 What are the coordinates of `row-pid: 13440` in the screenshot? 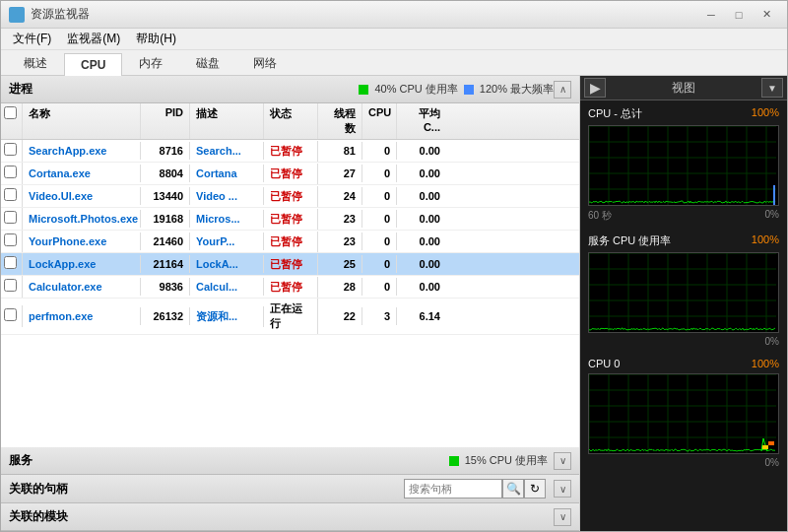 It's located at (165, 196).